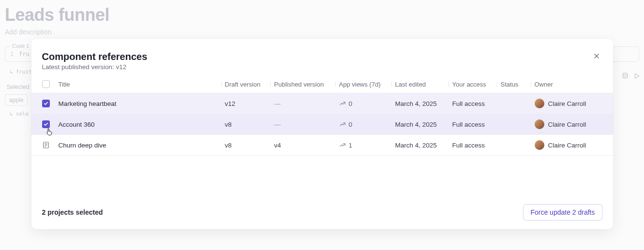  I want to click on header-access: Your access, so click(477, 84).